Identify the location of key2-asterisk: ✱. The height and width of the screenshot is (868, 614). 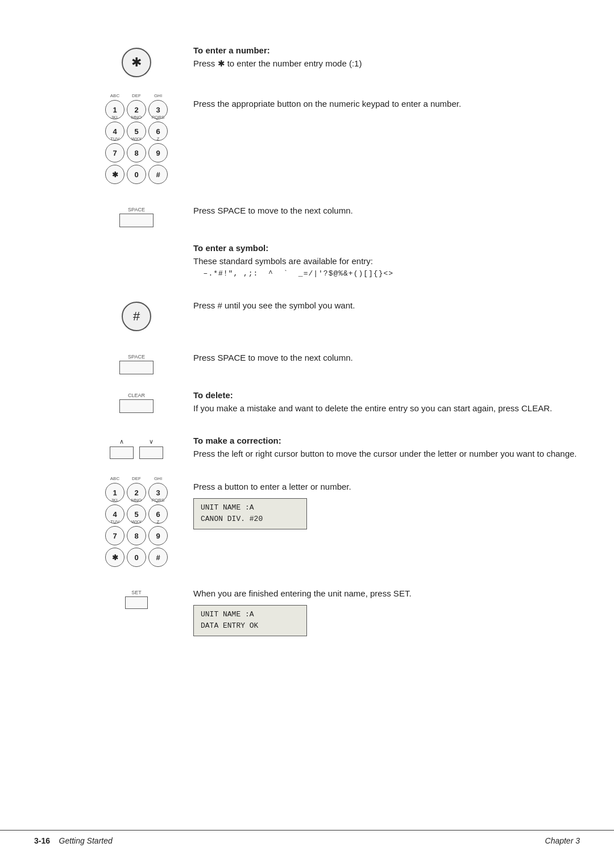
(115, 557).